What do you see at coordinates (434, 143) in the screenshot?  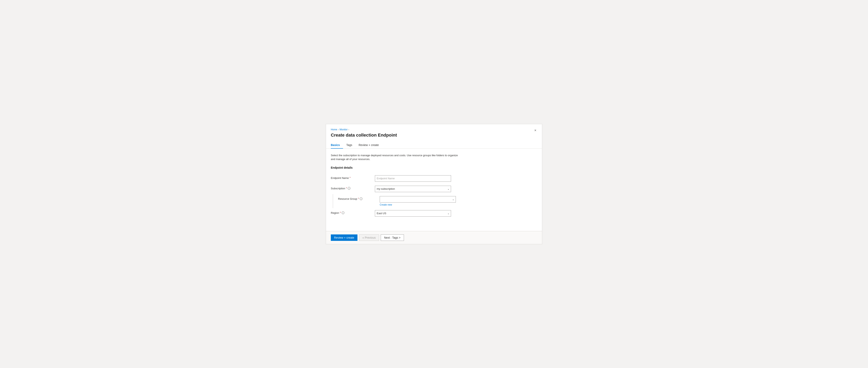 I see `tabs-container: Basics Tags Review + create` at bounding box center [434, 143].